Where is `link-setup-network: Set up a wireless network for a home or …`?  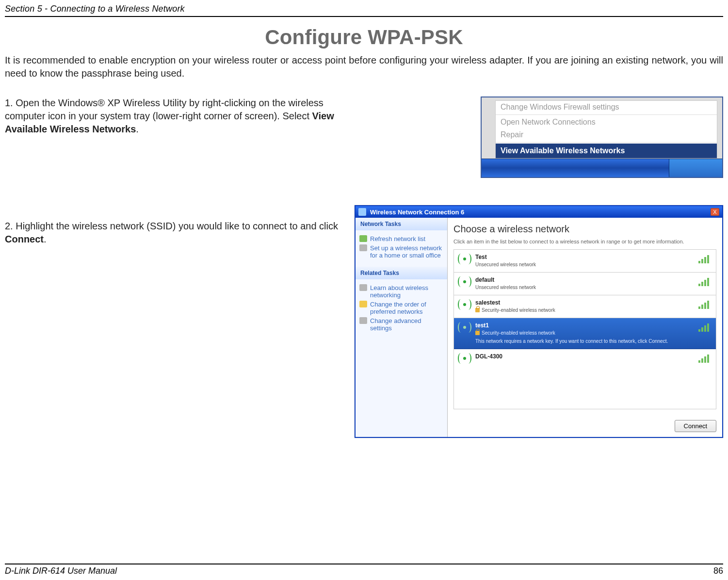 link-setup-network: Set up a wireless network for a home or … is located at coordinates (402, 252).